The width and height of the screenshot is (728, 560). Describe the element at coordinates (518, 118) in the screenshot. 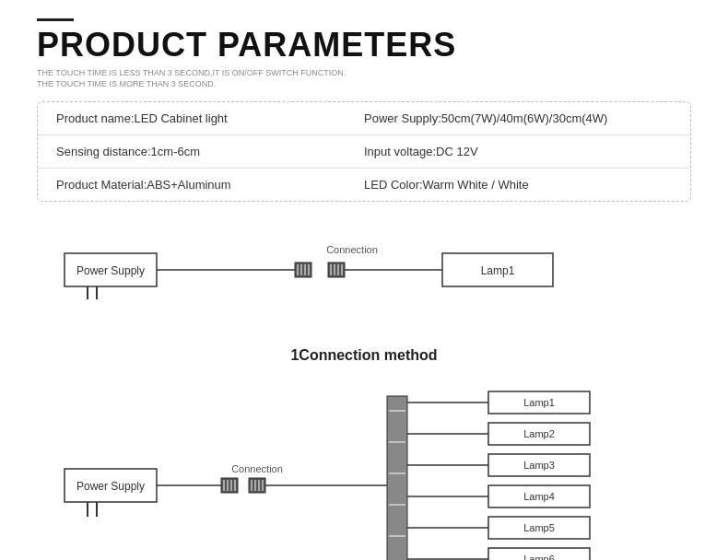

I see `params-cell-power-supply: Power Supply:50cm(7W)/40m(6W)/30cm(4W)` at that location.